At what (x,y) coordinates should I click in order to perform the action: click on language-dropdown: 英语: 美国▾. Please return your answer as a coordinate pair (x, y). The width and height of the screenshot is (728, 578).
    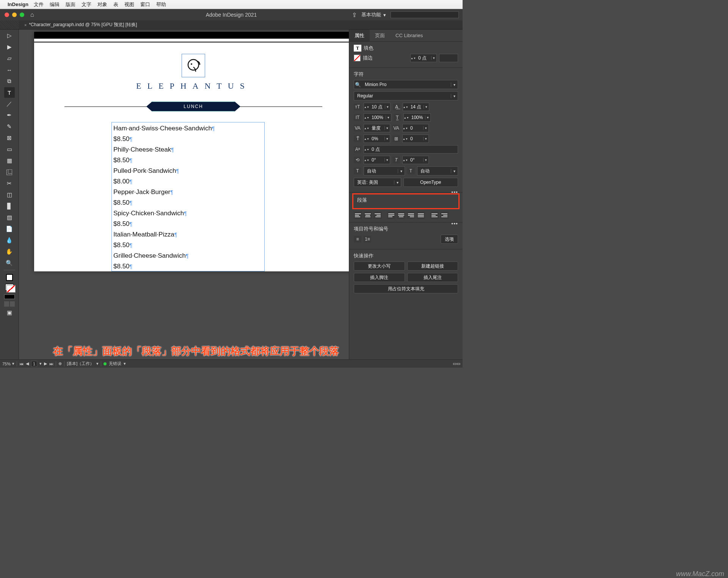
    Looking at the image, I should click on (378, 182).